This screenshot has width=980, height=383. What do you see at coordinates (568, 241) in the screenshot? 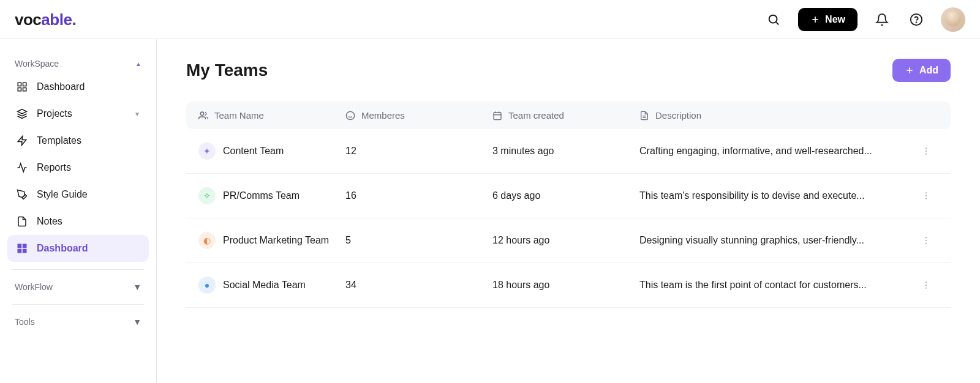
I see `table-row: ◐ Product Marketing Team 5 12 hours ago …` at bounding box center [568, 241].